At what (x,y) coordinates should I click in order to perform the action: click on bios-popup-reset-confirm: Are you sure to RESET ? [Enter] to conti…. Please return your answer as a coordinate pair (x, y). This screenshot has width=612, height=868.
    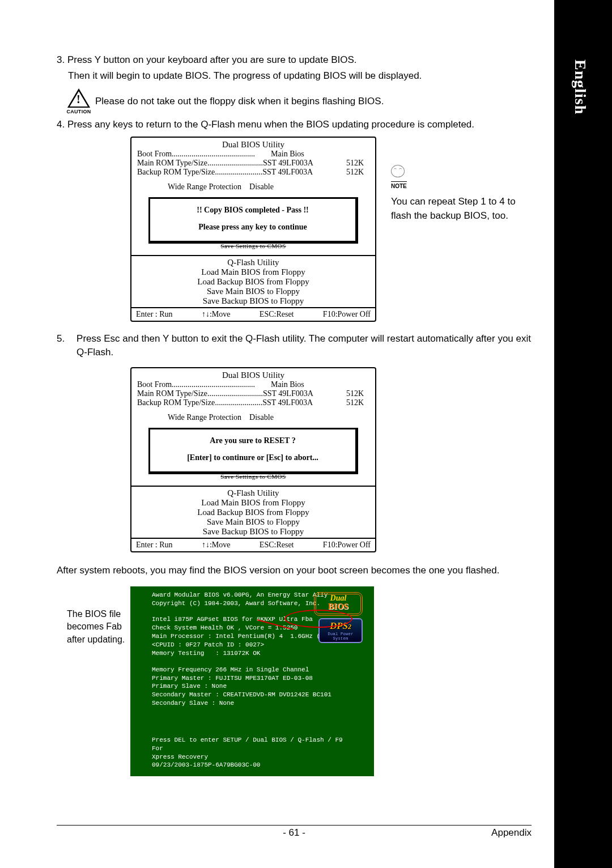
    Looking at the image, I should click on (253, 451).